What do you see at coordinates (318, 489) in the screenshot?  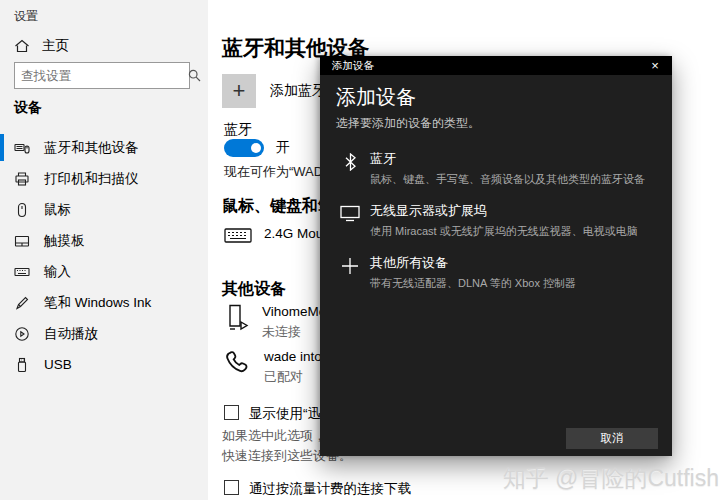 I see `metered-checkbox-row: 通过按流量计费的连接下载` at bounding box center [318, 489].